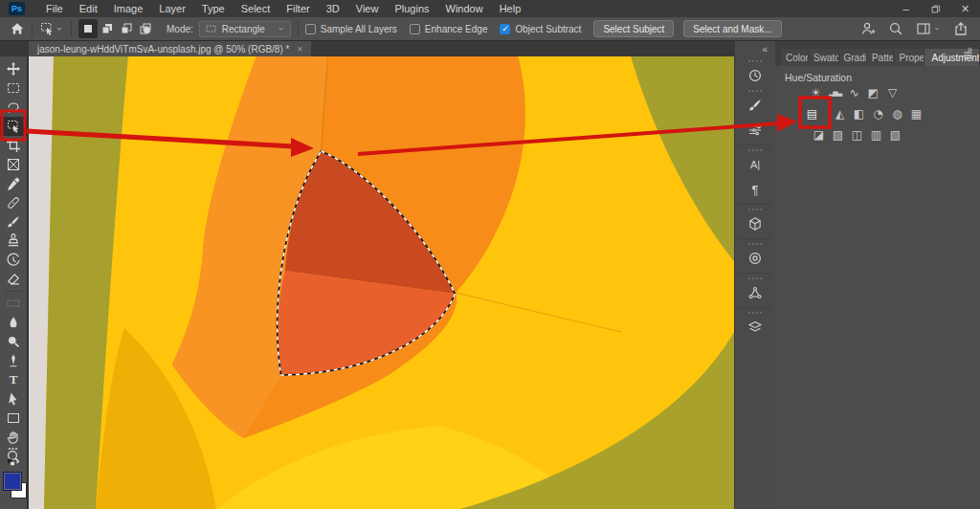 This screenshot has width=980, height=509. What do you see at coordinates (965, 9) in the screenshot?
I see `close-button: ✕` at bounding box center [965, 9].